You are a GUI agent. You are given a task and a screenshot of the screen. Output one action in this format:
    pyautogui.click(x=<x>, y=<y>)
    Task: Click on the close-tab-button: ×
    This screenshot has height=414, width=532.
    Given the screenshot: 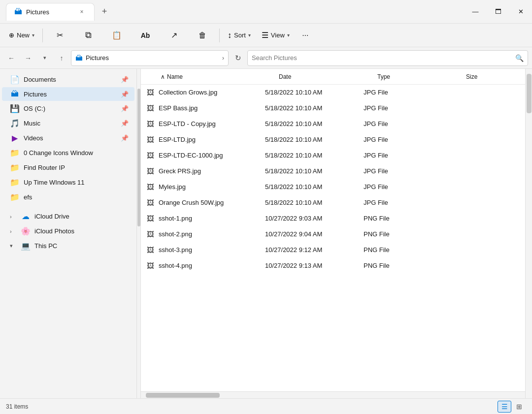 What is the action you would take?
    pyautogui.click(x=82, y=12)
    